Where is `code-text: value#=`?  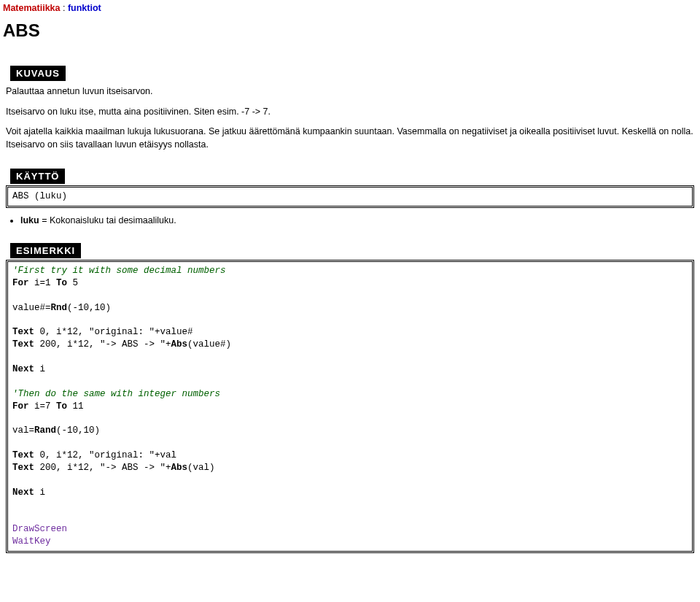 code-text: value#= is located at coordinates (32, 308).